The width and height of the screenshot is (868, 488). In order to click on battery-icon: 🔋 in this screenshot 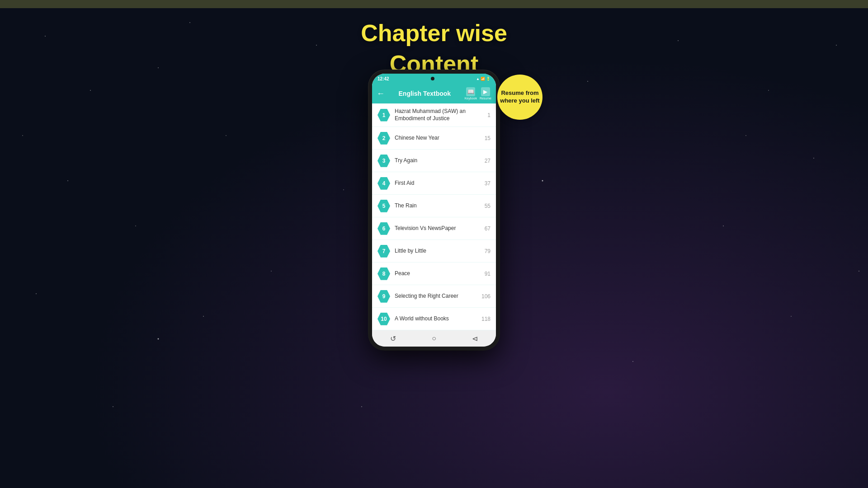, I will do `click(488, 79)`.